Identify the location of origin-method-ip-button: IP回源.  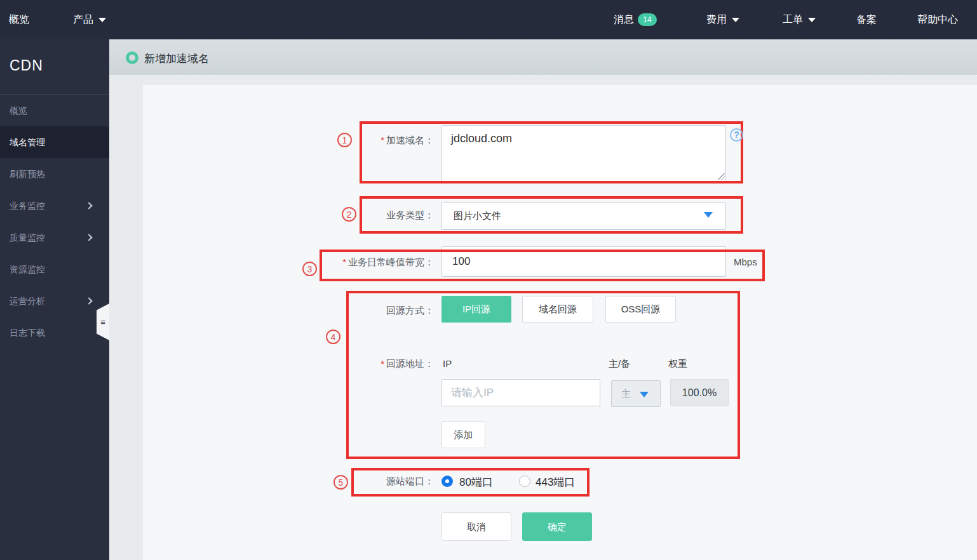
(476, 309).